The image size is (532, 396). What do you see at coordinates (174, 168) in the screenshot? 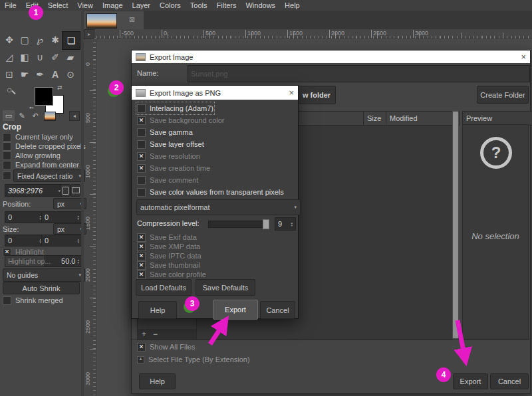
I see `option-save-creation-time: ✕ Save creation time` at bounding box center [174, 168].